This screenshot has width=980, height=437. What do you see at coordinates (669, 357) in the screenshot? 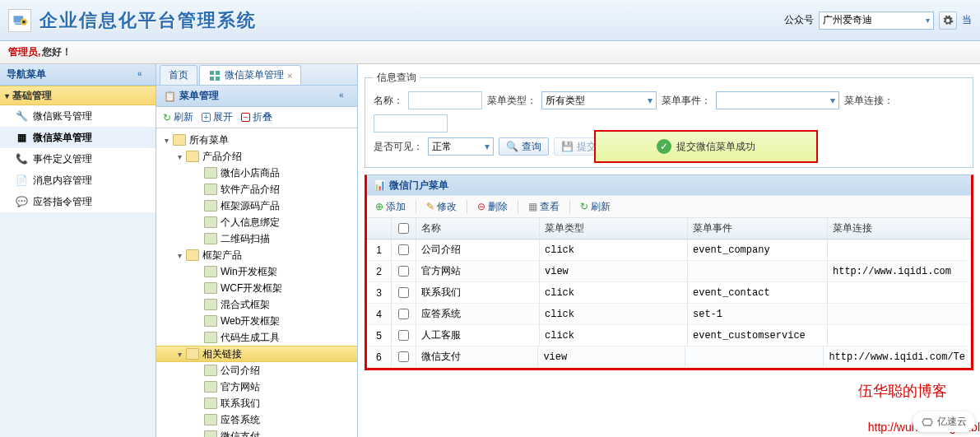
I see `table-row: 6 微信支付 view http://www.iqidi.com/Te` at bounding box center [669, 357].